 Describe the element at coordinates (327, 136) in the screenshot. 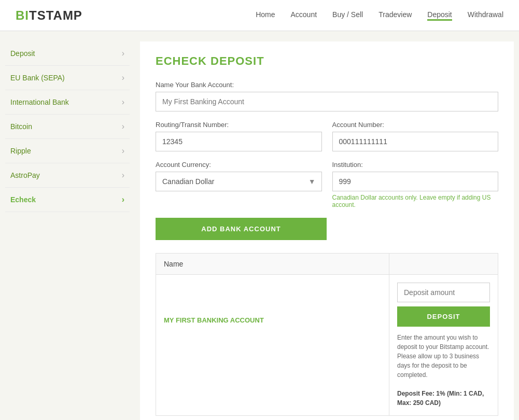

I see `routing-account-row: Routing/Transit Number: Account Number:` at that location.